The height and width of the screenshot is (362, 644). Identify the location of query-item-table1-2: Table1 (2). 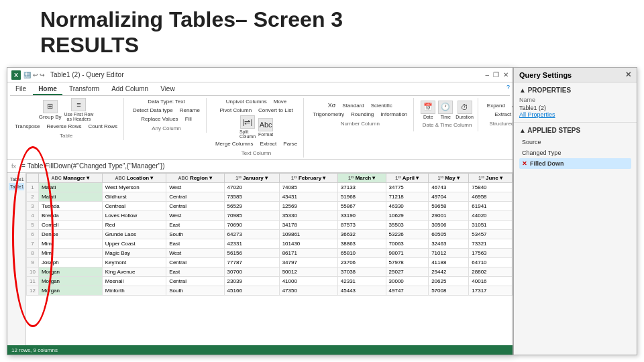
(16, 186).